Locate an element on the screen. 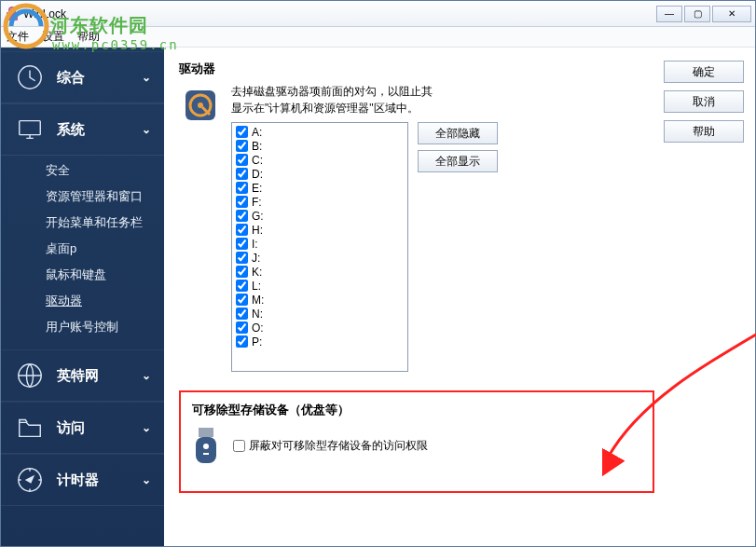  drive-label: I: is located at coordinates (255, 244).